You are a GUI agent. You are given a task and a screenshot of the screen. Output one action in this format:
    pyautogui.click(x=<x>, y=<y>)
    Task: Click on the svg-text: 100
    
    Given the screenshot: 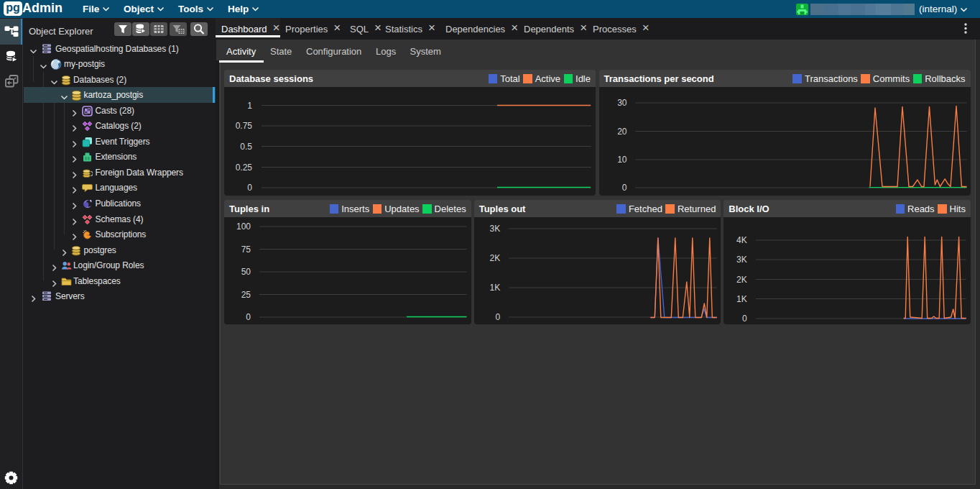 What is the action you would take?
    pyautogui.click(x=244, y=227)
    